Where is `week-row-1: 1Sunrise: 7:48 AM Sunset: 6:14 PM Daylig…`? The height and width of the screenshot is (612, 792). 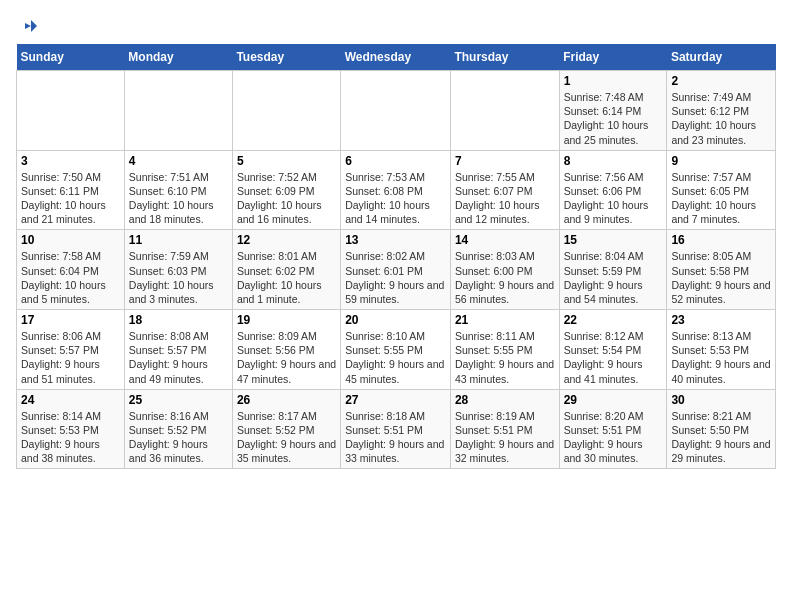 week-row-1: 1Sunrise: 7:48 AM Sunset: 6:14 PM Daylig… is located at coordinates (396, 111).